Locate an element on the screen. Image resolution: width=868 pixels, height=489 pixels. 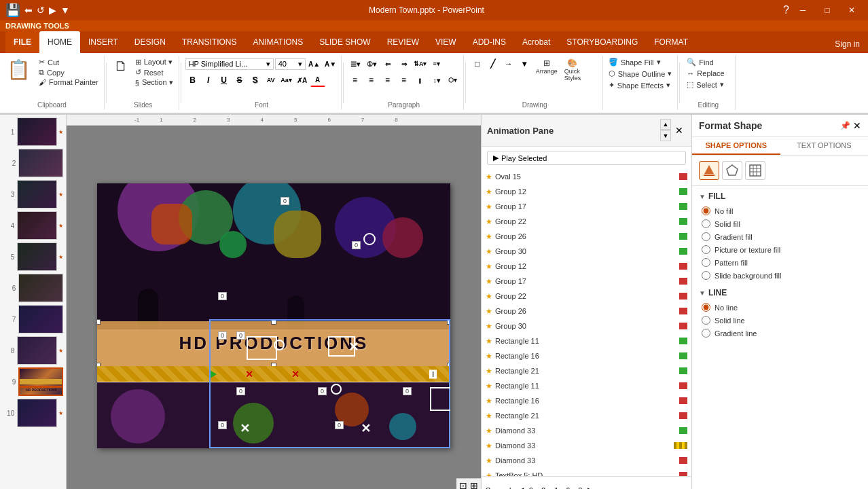
line-spacing-btn: ↕▾ is located at coordinates (437, 80).